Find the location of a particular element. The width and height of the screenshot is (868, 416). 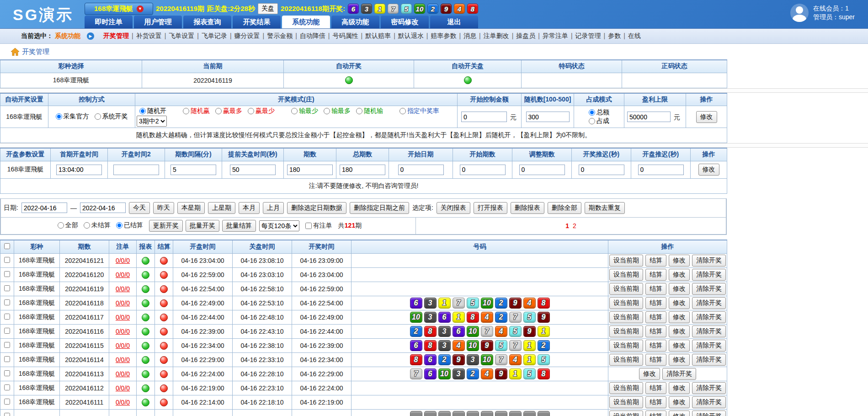

radio-option-总额: 总额 is located at coordinates (599, 112).